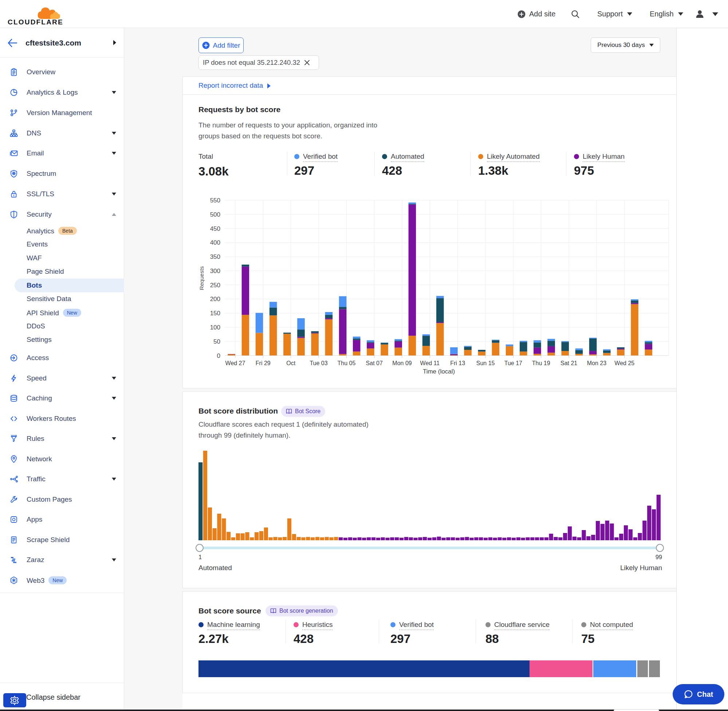 Image resolution: width=728 pixels, height=711 pixels. What do you see at coordinates (597, 363) in the screenshot?
I see `svg-text: Mon 23` at bounding box center [597, 363].